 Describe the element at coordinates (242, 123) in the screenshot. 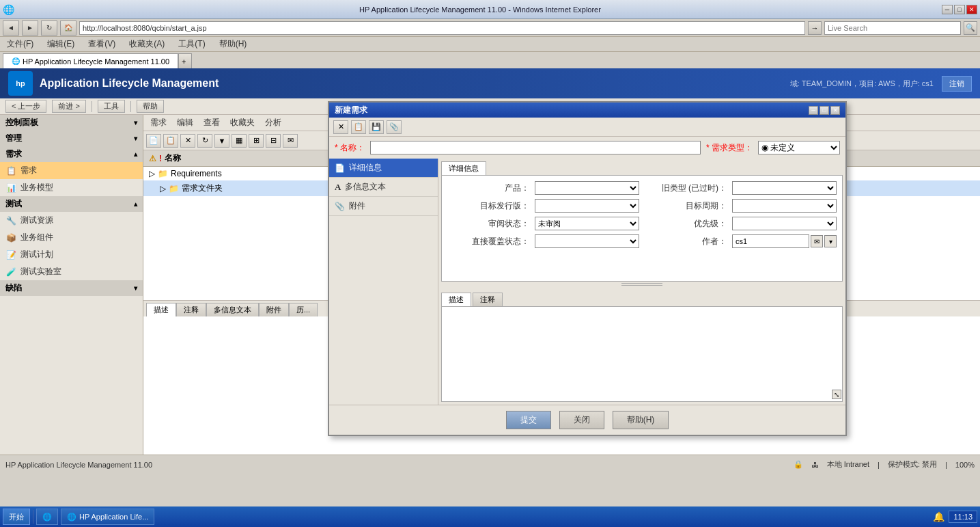

I see `content-menu-favorites: 收藏夹` at that location.